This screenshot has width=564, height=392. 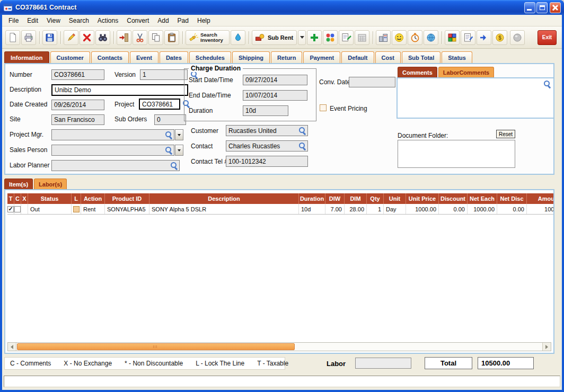 I want to click on col-action: Action, so click(x=93, y=199).